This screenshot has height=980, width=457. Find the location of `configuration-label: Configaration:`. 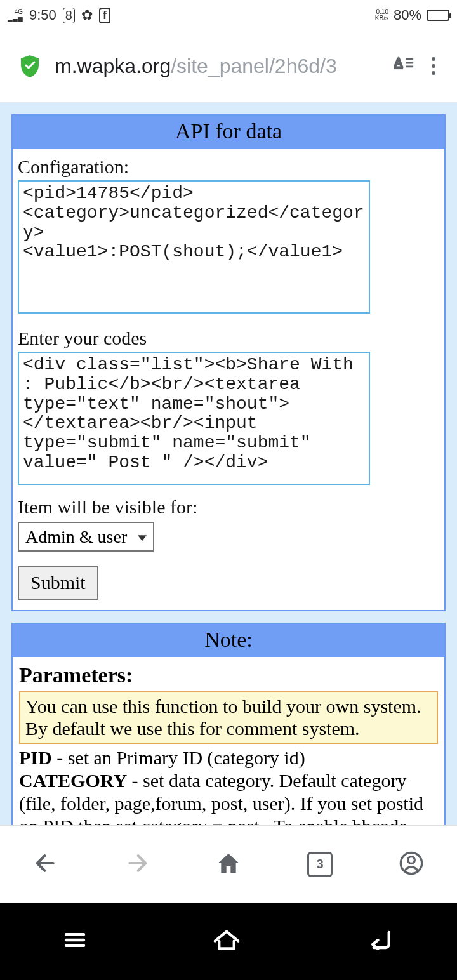

configuration-label: Configaration: is located at coordinates (228, 167).